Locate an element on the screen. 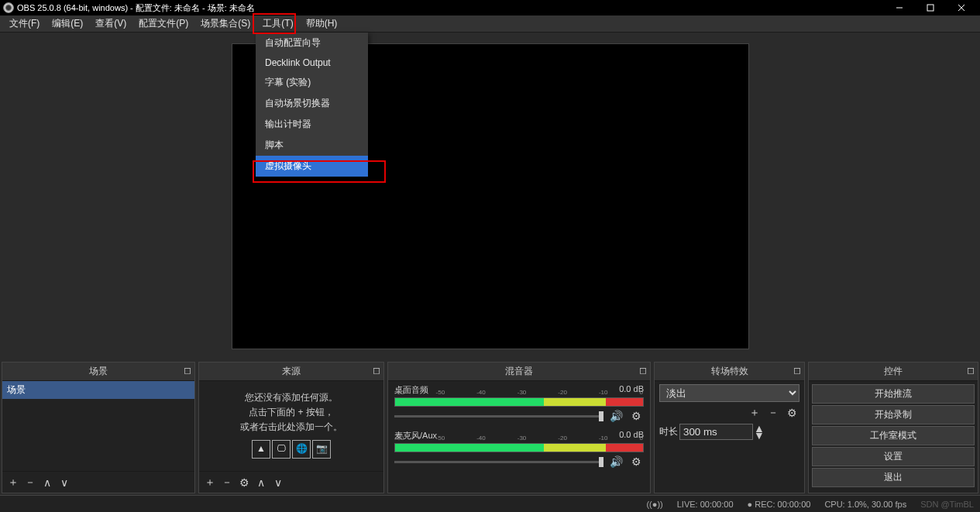 Image resolution: width=980 pixels, height=512 pixels. menu-scene-collection: 场景集合(S) is located at coordinates (225, 23).